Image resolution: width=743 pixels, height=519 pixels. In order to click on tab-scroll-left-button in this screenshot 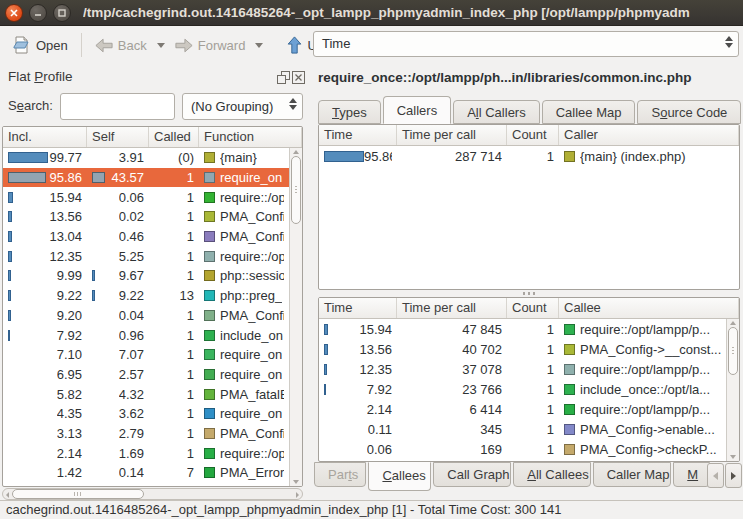, I will do `click(716, 476)`.